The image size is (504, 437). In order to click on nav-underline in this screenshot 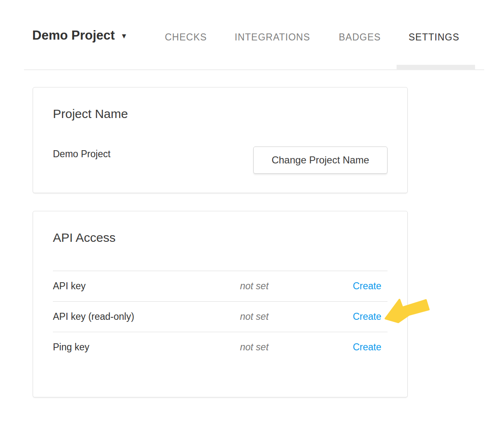, I will do `click(254, 70)`.